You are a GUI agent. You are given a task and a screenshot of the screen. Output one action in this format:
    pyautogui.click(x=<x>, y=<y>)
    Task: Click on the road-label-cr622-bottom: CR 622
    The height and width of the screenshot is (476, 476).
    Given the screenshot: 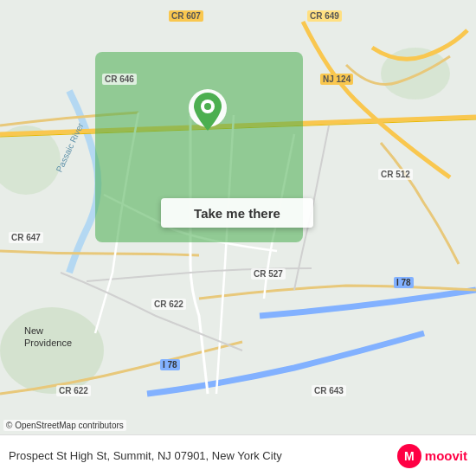 What is the action you would take?
    pyautogui.click(x=74, y=391)
    